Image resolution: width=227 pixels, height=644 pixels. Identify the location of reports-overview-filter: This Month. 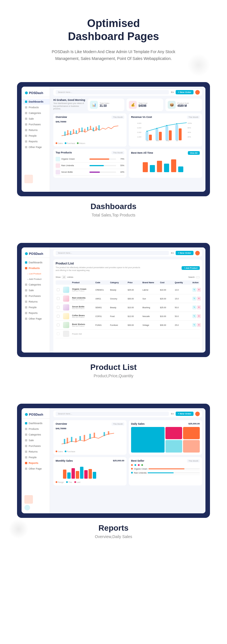
(118, 424).